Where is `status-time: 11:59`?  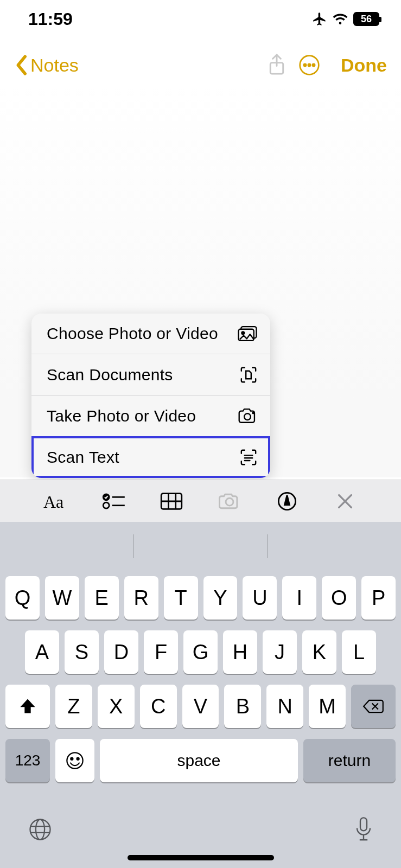
status-time: 11:59 is located at coordinates (50, 20).